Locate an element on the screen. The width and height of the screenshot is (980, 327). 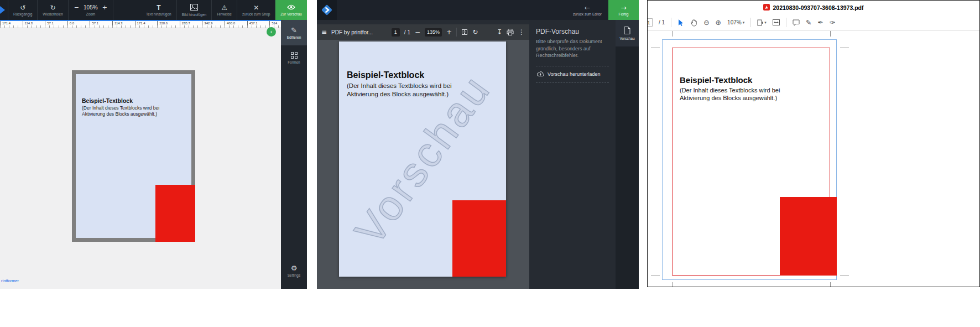
sidebar-item-shapes: Formen is located at coordinates (294, 58).